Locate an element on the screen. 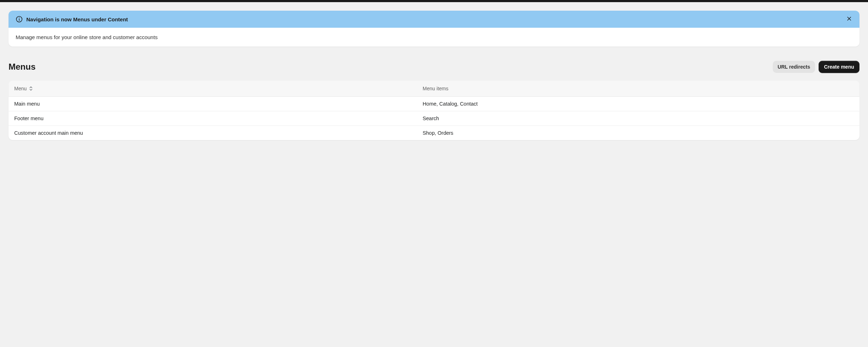 The width and height of the screenshot is (868, 347). banner-body: Manage menus for your online store and c… is located at coordinates (434, 37).